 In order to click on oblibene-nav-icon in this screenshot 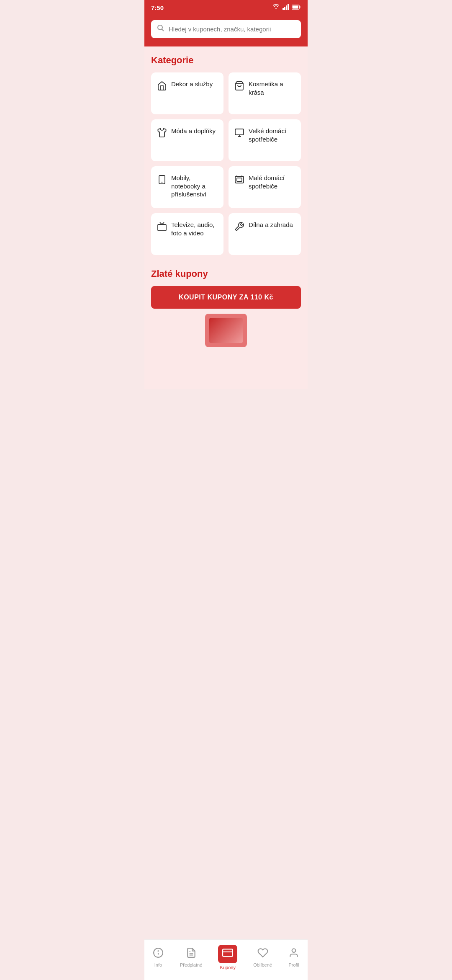, I will do `click(263, 954)`.